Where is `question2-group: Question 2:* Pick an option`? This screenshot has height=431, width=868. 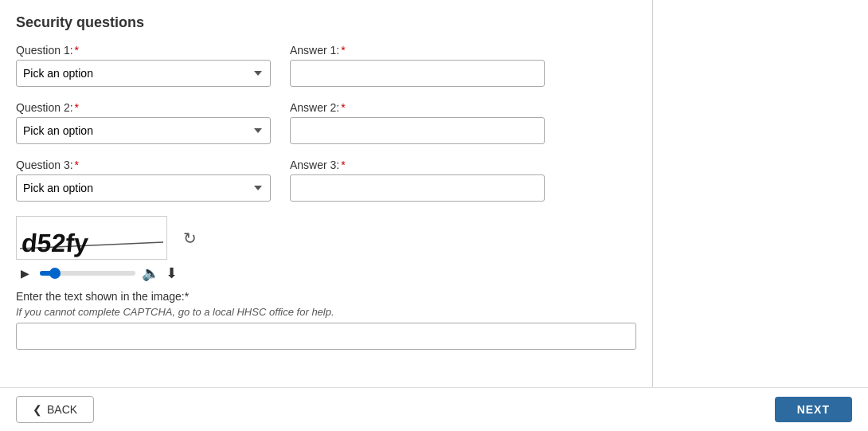
question2-group: Question 2:* Pick an option is located at coordinates (143, 123).